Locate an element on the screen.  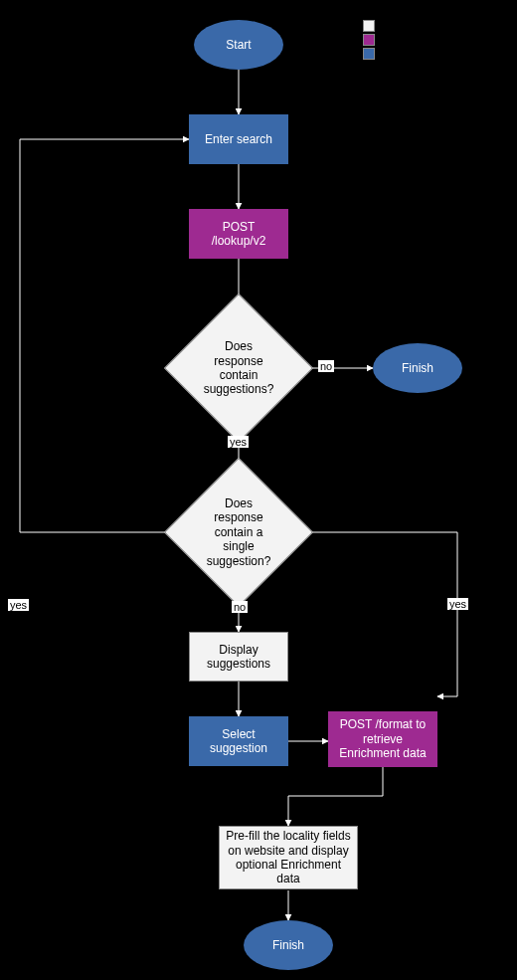
decision-single-node: Does response contain a single suggestio… is located at coordinates (239, 532).